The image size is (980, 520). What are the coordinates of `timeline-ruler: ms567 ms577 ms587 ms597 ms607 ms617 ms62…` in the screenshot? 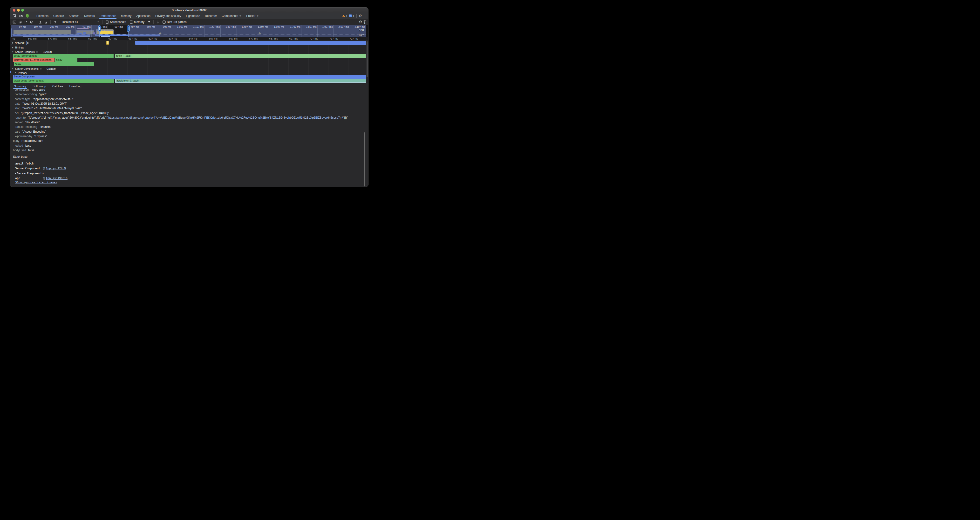 It's located at (189, 39).